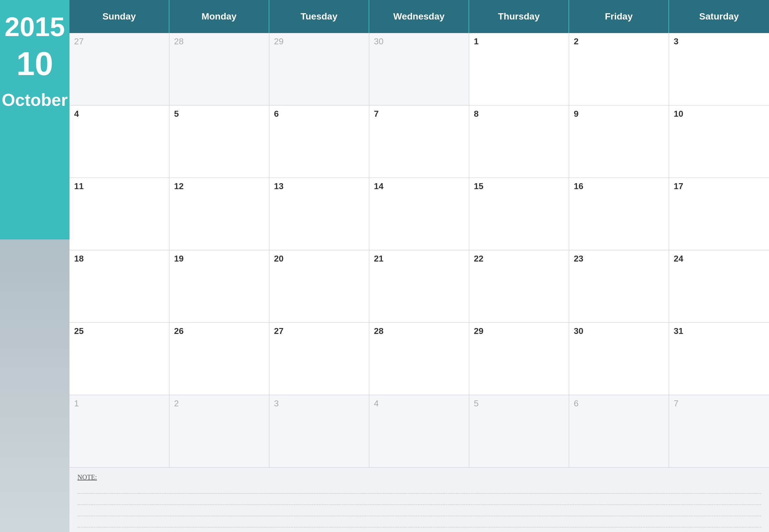 This screenshot has width=769, height=532. What do you see at coordinates (679, 259) in the screenshot?
I see `day-number: 24` at bounding box center [679, 259].